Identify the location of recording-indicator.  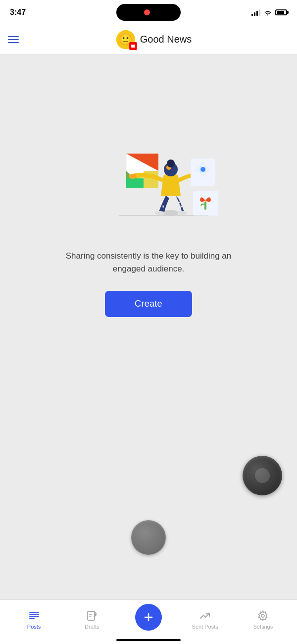
(147, 12).